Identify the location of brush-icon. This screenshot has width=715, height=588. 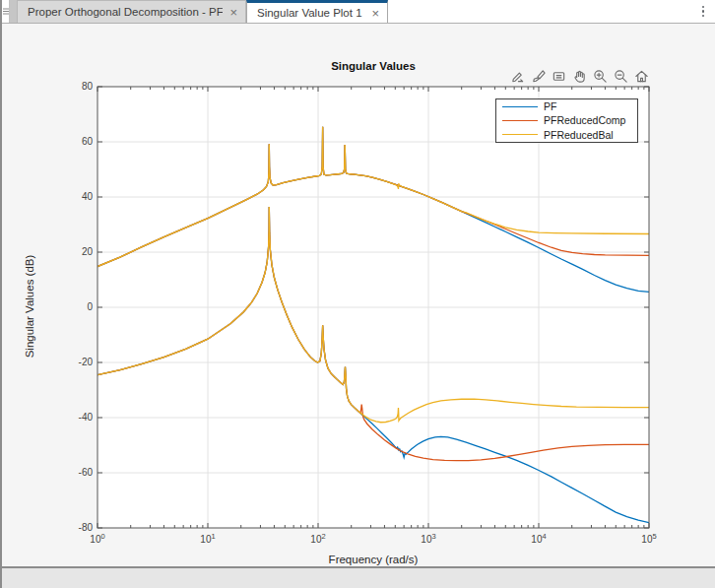
(538, 77).